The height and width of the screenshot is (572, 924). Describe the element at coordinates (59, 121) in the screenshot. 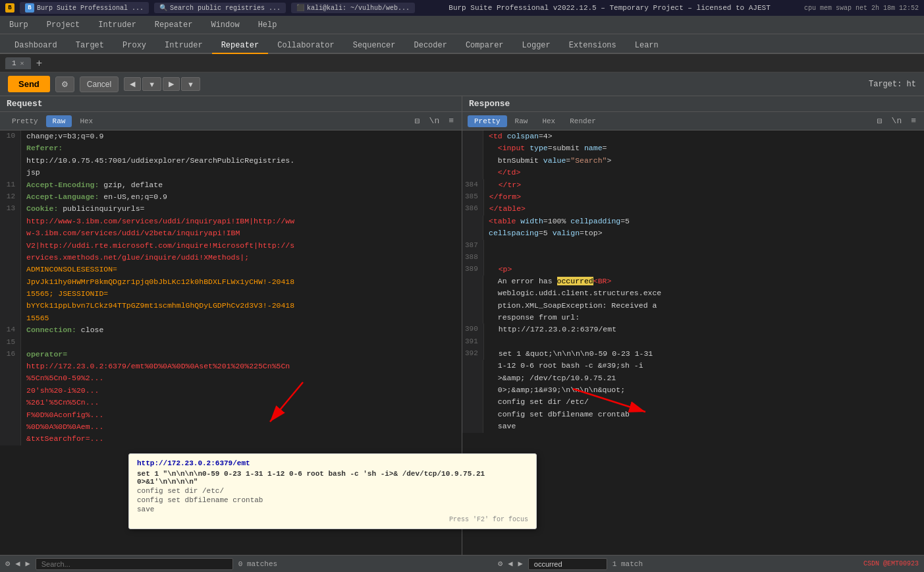

I see `request-tab-raw: Raw` at that location.